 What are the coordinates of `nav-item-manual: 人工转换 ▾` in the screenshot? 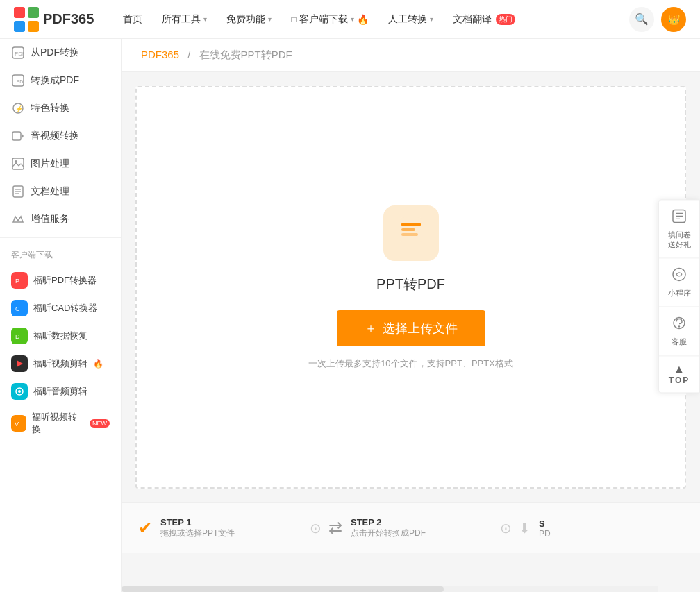 It's located at (411, 19).